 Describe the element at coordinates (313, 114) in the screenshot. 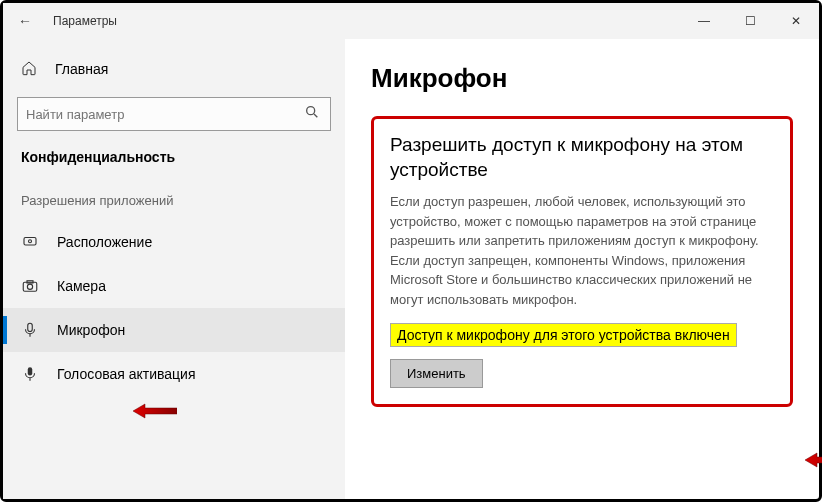

I see `search-icon` at that location.